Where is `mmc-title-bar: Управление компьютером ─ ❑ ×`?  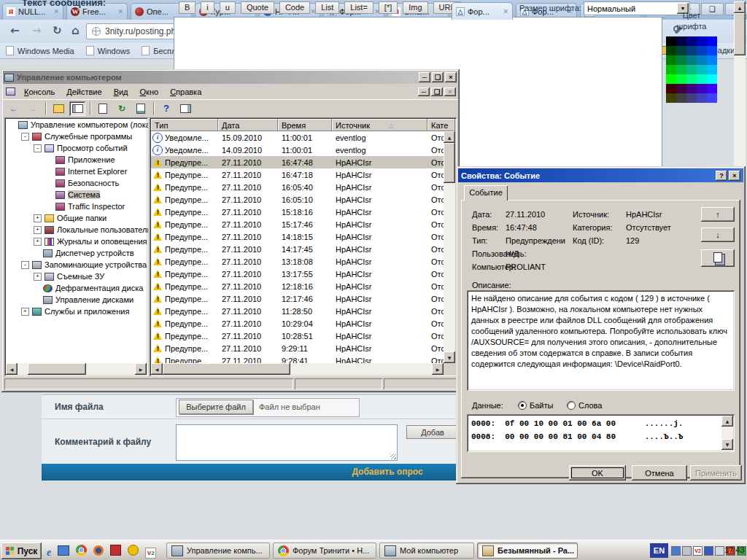 mmc-title-bar: Управление компьютером ─ ❑ × is located at coordinates (231, 77).